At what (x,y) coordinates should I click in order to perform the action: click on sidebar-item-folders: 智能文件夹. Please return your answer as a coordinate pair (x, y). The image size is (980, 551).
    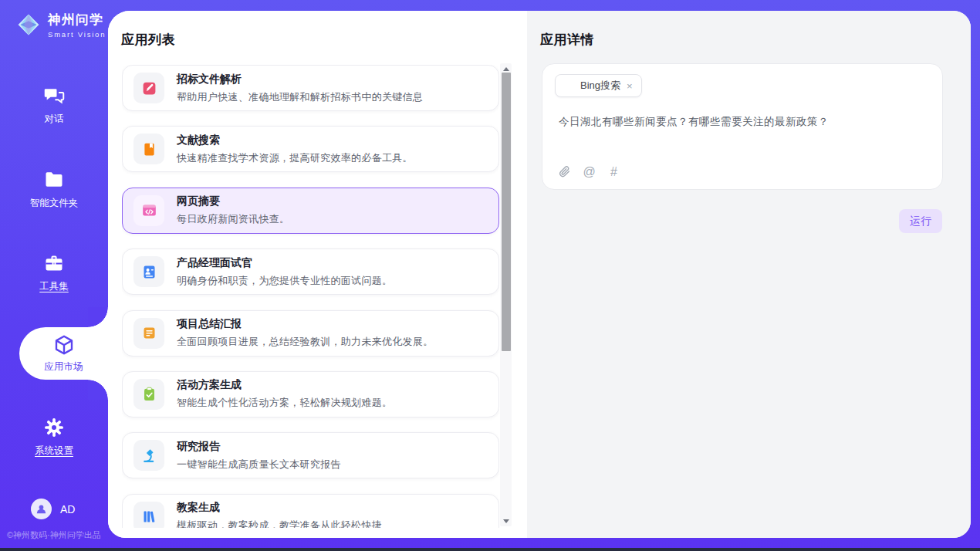
    Looking at the image, I should click on (54, 190).